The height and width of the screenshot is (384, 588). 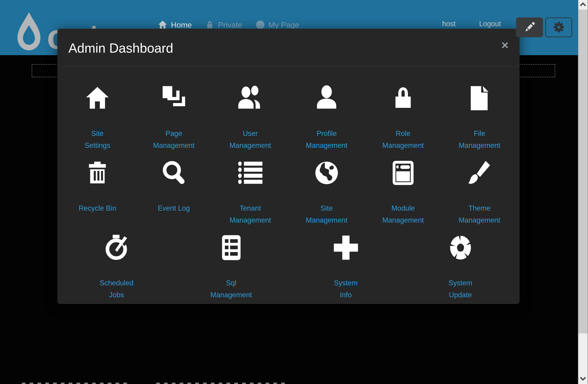 I want to click on tile-page-management: PageManagement, so click(x=174, y=114).